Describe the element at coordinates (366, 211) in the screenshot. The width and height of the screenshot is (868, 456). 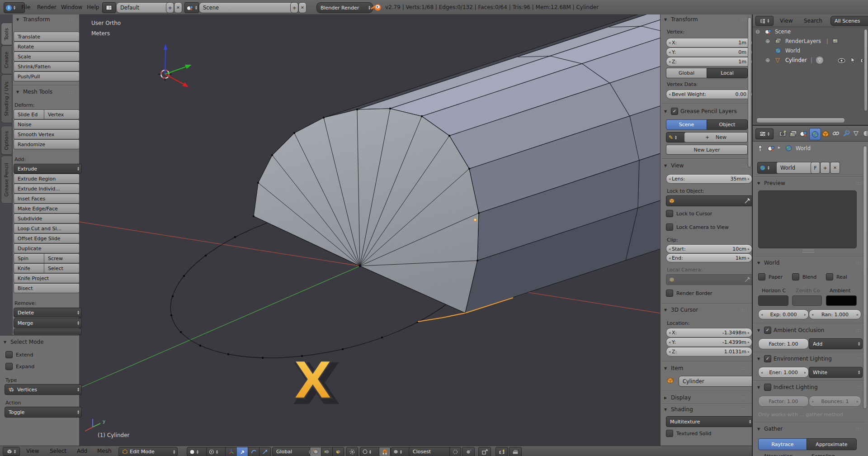
I see `mesh-cylinder-cap` at that location.